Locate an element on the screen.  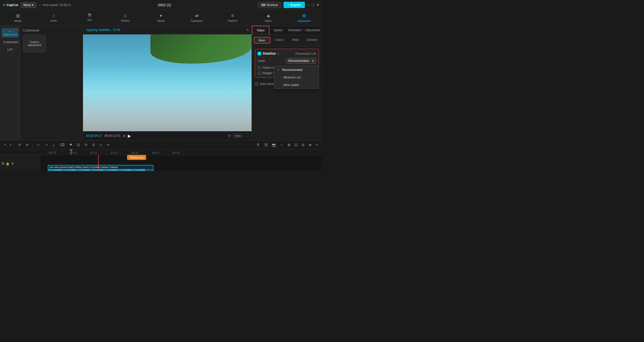
tab-adjustment: Adjustment is located at coordinates (313, 30).